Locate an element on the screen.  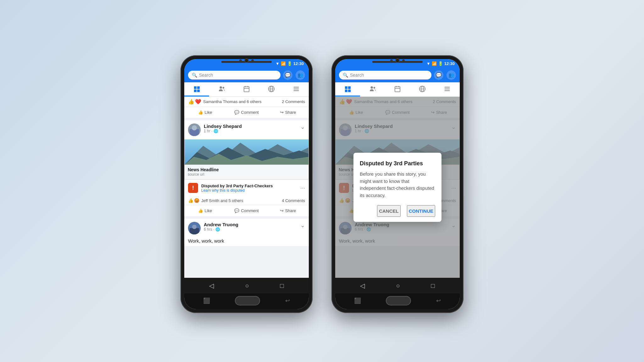
time-display-2: 12:30 is located at coordinates (450, 63).